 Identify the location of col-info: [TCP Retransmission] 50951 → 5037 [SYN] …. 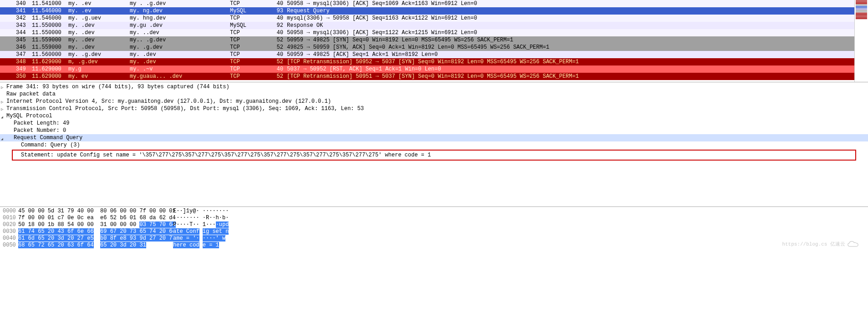
(571, 76).